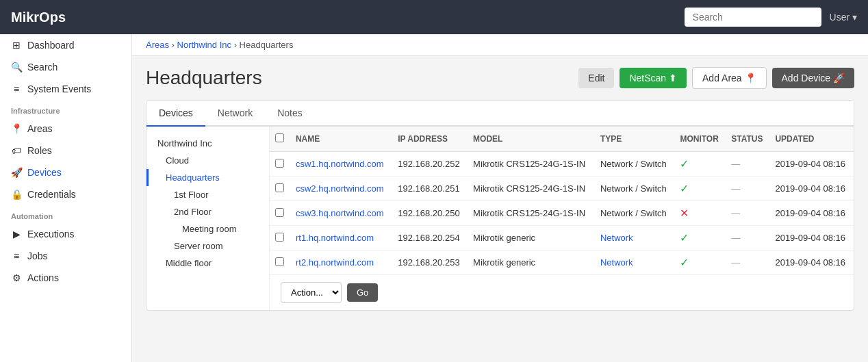  I want to click on tab-devices: Devices, so click(176, 114).